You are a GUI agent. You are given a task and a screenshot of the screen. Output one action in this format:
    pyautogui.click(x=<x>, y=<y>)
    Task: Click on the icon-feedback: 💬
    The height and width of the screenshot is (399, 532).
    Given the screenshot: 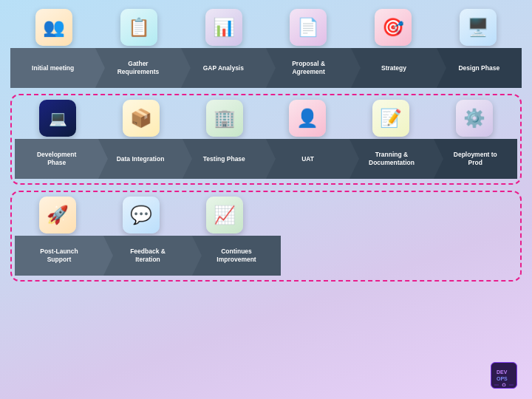 What is the action you would take?
    pyautogui.click(x=141, y=215)
    